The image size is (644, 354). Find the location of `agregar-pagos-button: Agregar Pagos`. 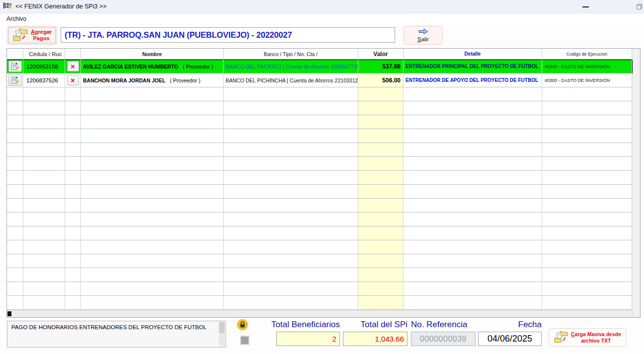

agregar-pagos-button: Agregar Pagos is located at coordinates (32, 35).